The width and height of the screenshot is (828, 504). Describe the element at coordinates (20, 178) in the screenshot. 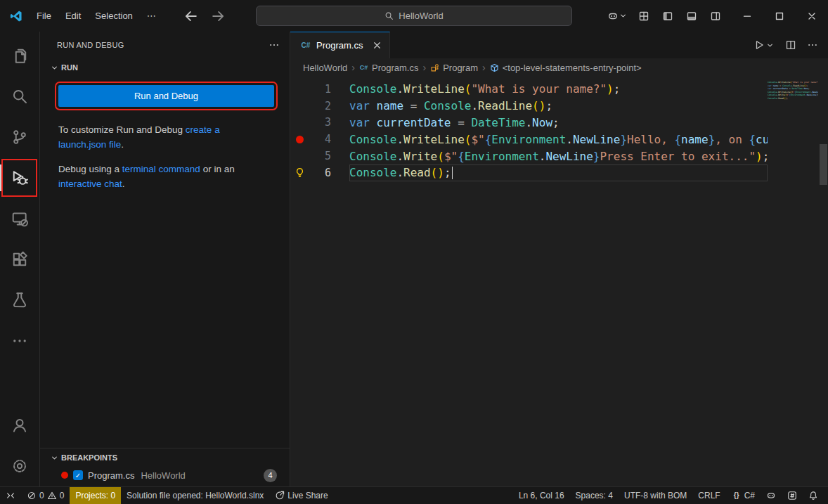

I see `activity-item-run-and-debug` at that location.